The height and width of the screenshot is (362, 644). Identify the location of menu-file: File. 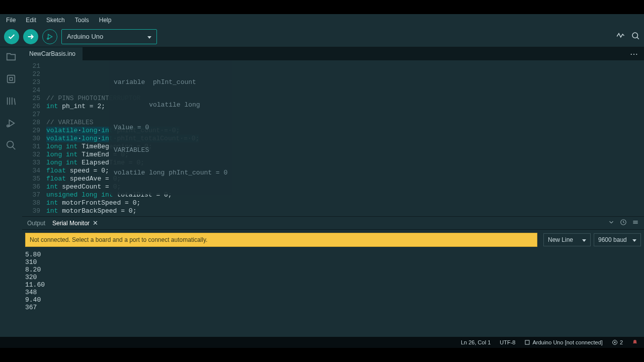
(11, 20).